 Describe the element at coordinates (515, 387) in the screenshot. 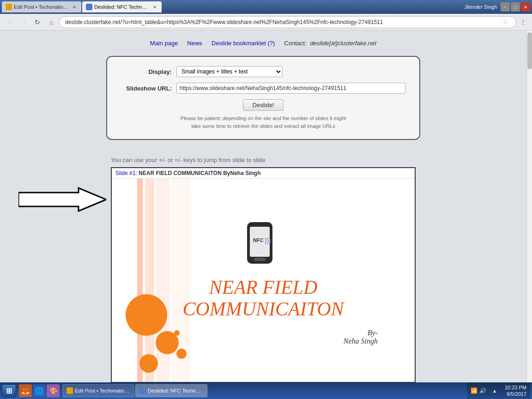

I see `clock-time: 10:23 PM` at that location.